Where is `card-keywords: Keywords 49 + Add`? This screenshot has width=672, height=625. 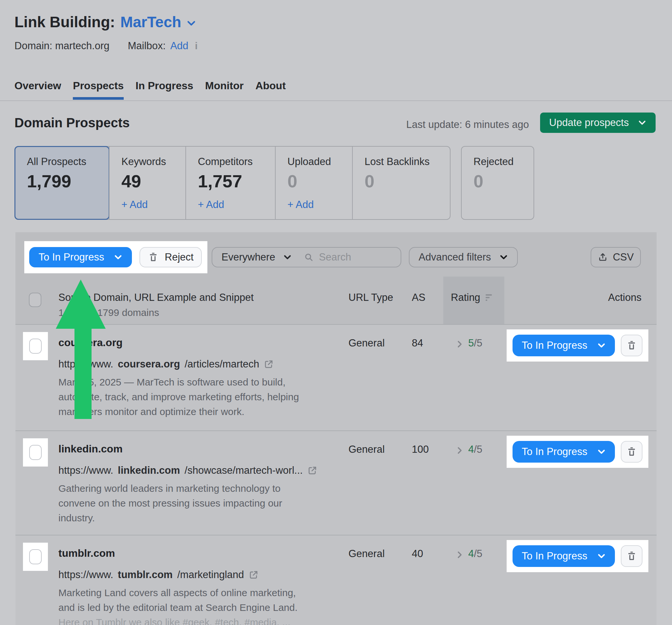
card-keywords: Keywords 49 + Add is located at coordinates (147, 183).